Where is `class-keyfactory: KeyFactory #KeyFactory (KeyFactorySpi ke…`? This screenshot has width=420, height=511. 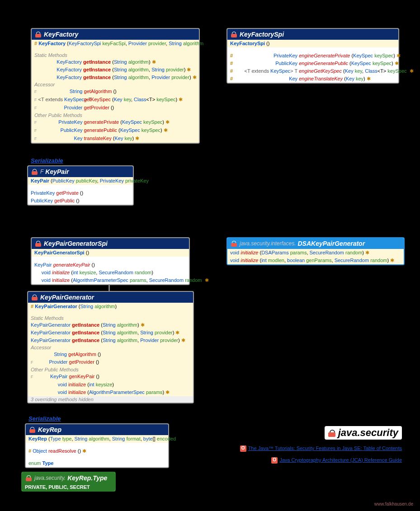
class-keyfactory: KeyFactory #KeyFactory (KeyFactorySpi ke… is located at coordinates (115, 86).